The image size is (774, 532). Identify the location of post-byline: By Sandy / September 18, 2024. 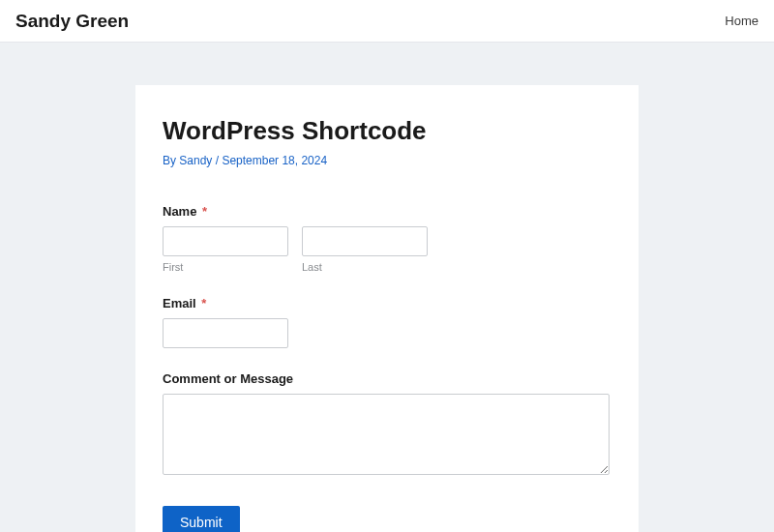
(387, 161).